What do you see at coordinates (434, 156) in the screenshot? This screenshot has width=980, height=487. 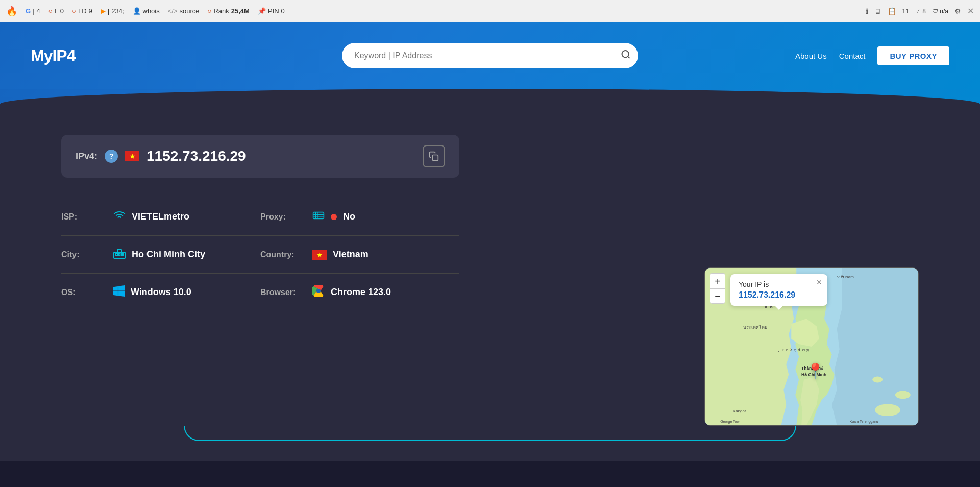 I see `copy-ip-button` at bounding box center [434, 156].